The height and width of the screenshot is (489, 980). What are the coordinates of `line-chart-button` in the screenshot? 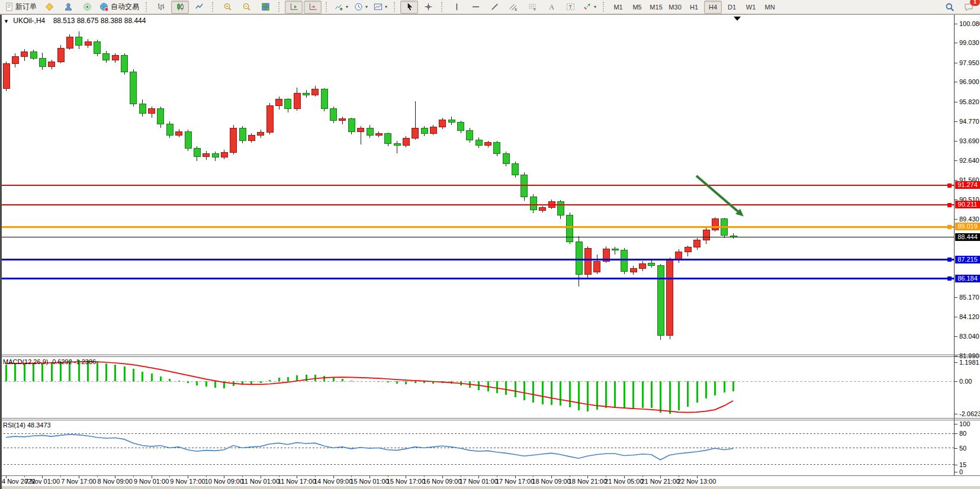 It's located at (199, 7).